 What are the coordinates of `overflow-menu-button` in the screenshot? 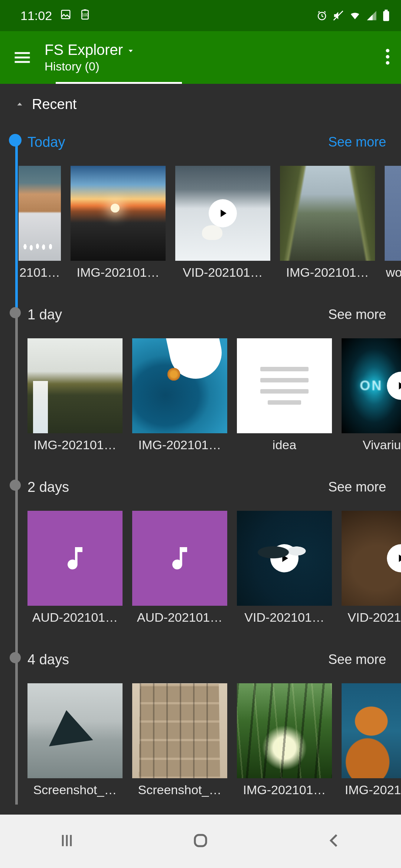 It's located at (388, 57).